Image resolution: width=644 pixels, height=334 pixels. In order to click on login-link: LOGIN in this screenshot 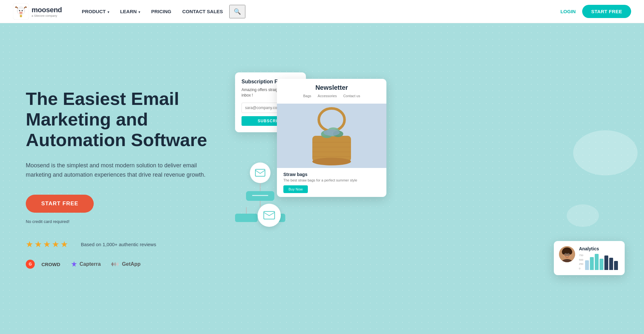, I will do `click(568, 12)`.